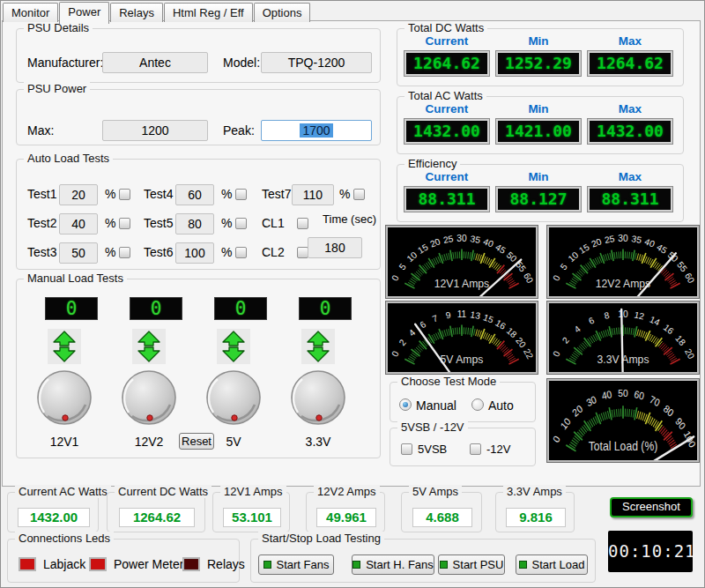 The height and width of the screenshot is (588, 705). I want to click on svg-text: 15, so click(488, 318).